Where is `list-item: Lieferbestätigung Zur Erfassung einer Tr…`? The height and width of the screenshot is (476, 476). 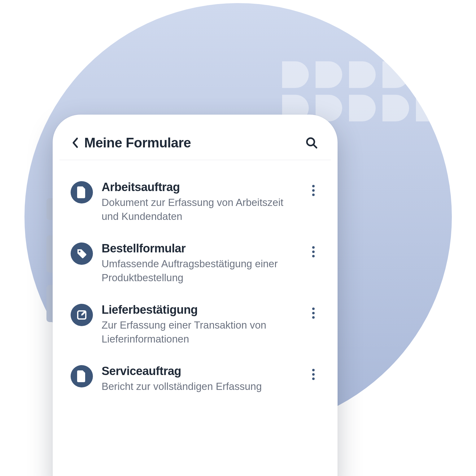
list-item: Lieferbestätigung Zur Erfassung einer Tr… is located at coordinates (195, 325).